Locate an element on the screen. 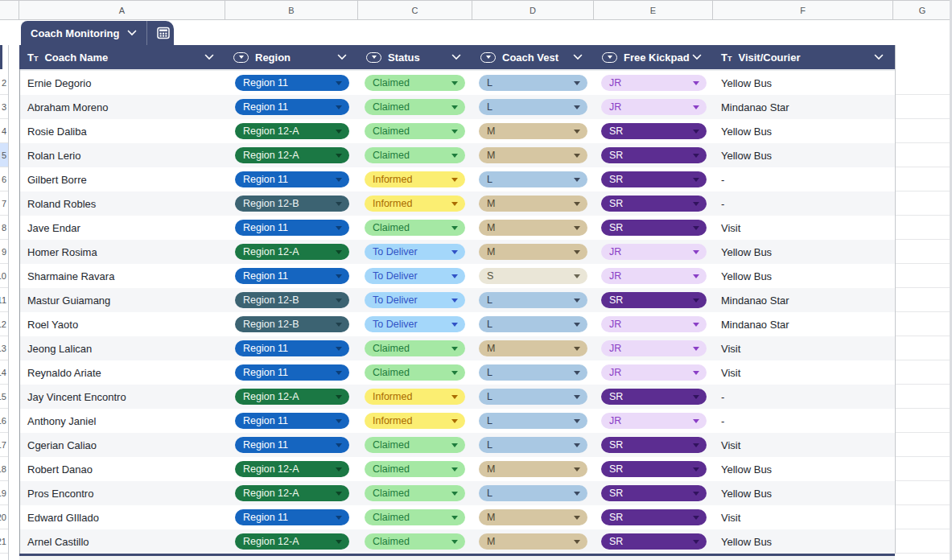 The image size is (952, 560). visit-courier-cell: - is located at coordinates (804, 397).